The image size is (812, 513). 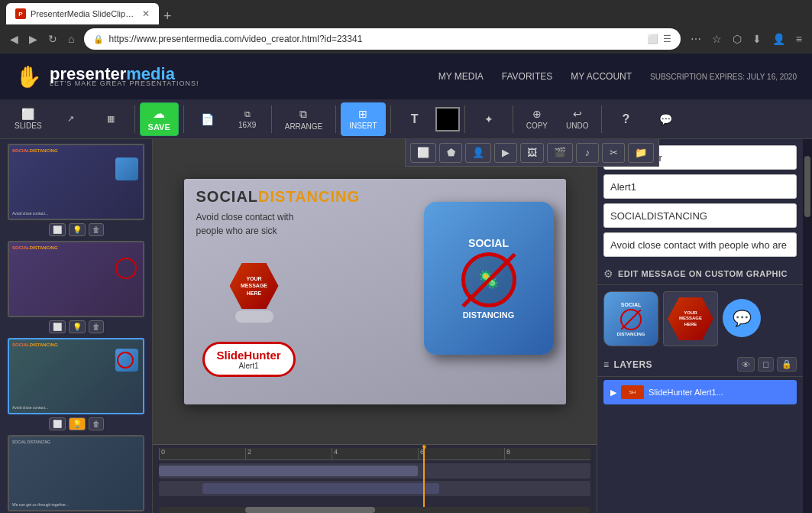 I want to click on edit-message-header: ⚙ EDIT MESSAGE ON CUSTOM GRAPHIC, so click(x=700, y=274).